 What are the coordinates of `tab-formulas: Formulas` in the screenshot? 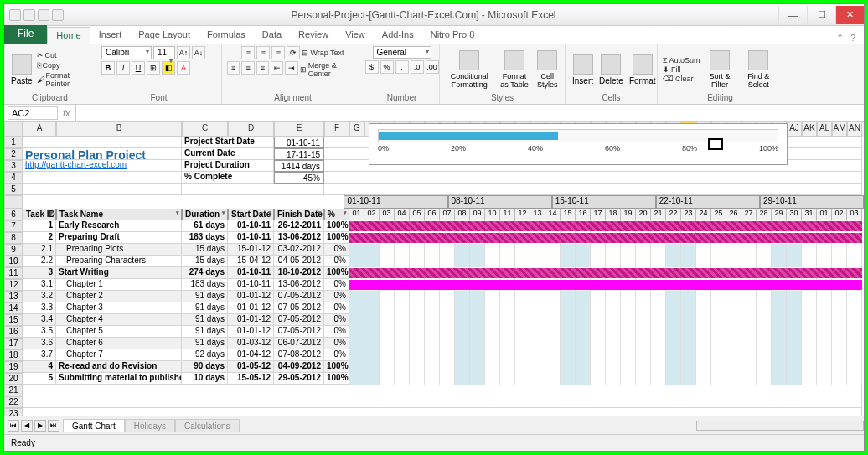 It's located at (226, 35).